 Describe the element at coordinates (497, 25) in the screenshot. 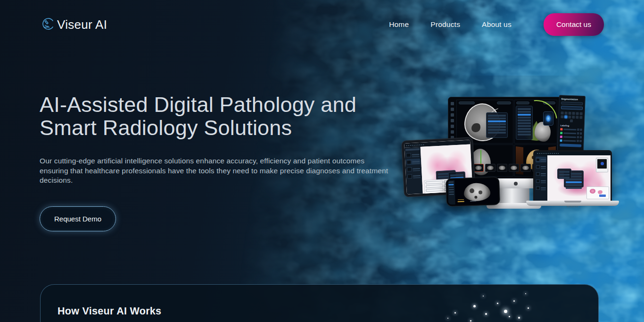

I see `nav-link-about: About us` at that location.